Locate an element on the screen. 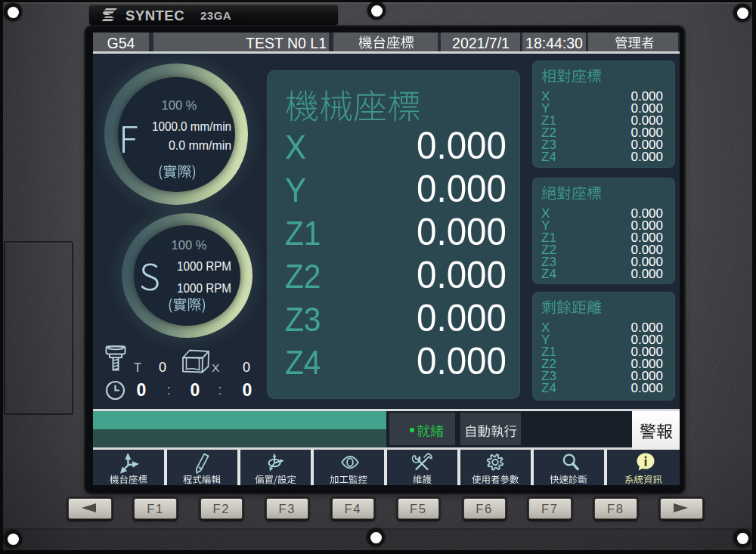 This screenshot has height=554, width=756. svg-text: SYNTEC is located at coordinates (155, 15).